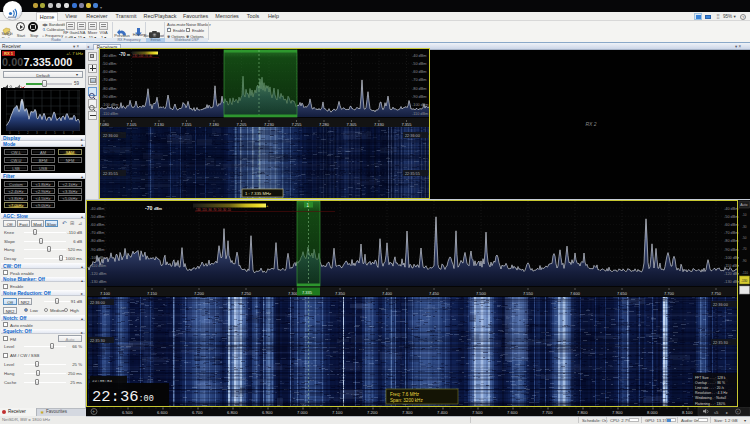  Describe the element at coordinates (302, 412) in the screenshot. I see `svg-text: 7.000` at that location.